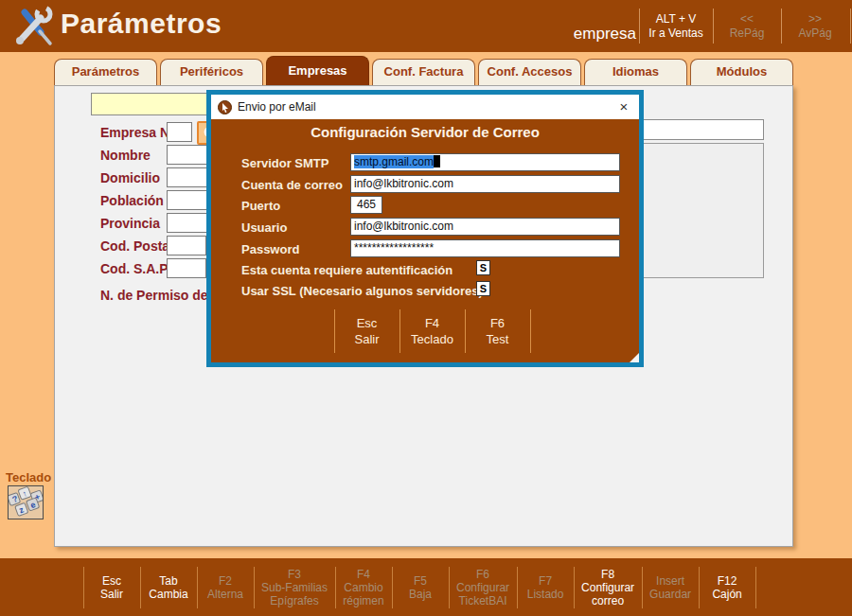 This screenshot has width=852, height=616. Describe the element at coordinates (605, 34) in the screenshot. I see `context-label: empresa` at that location.